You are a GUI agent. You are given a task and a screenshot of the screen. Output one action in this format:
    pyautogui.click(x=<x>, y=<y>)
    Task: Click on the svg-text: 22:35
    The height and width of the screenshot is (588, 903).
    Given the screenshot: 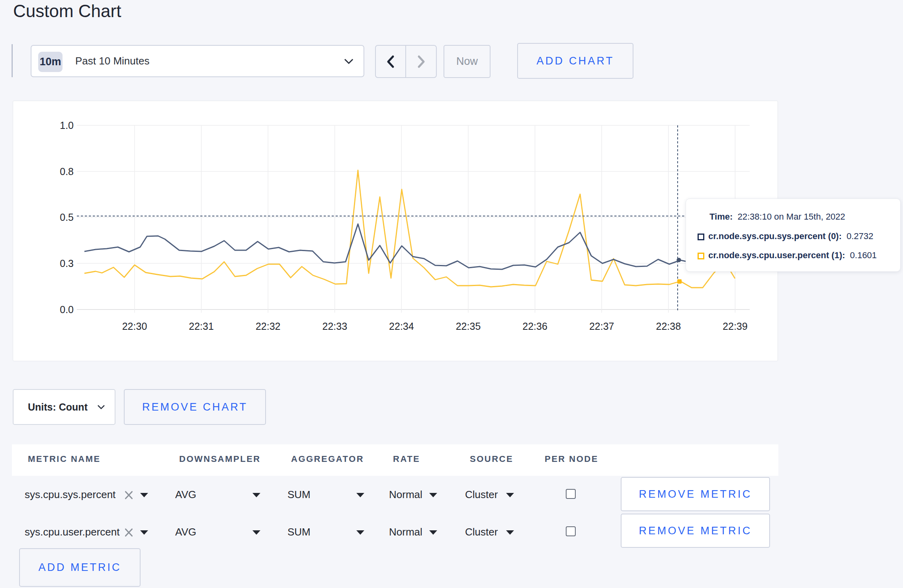 What is the action you would take?
    pyautogui.click(x=468, y=326)
    